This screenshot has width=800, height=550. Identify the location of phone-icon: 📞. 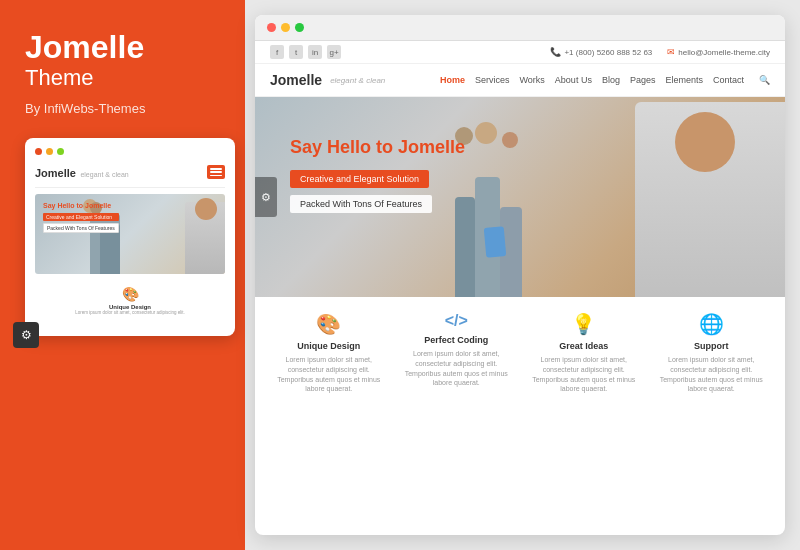
(556, 52).